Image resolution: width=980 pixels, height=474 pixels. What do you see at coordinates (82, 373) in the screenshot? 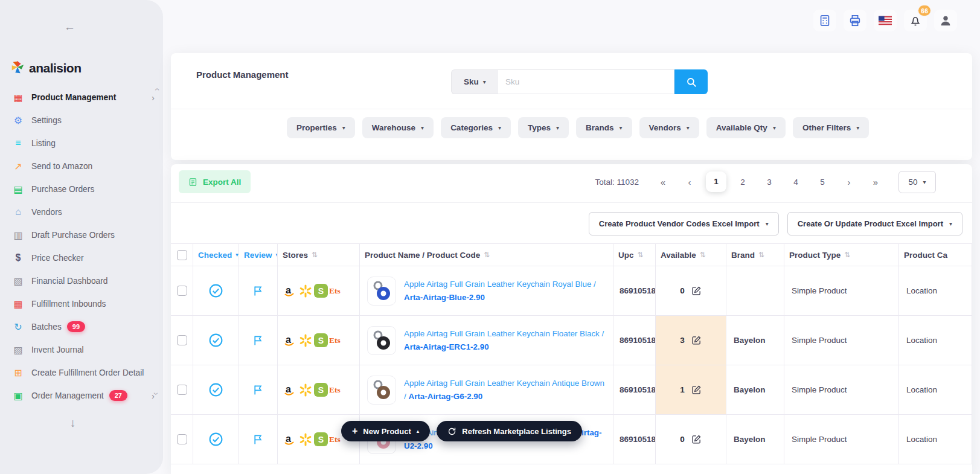
I see `sidebar-item-create-fulfillment-order-detail: ⊞ Create Fulfillment Order Detail` at bounding box center [82, 373].